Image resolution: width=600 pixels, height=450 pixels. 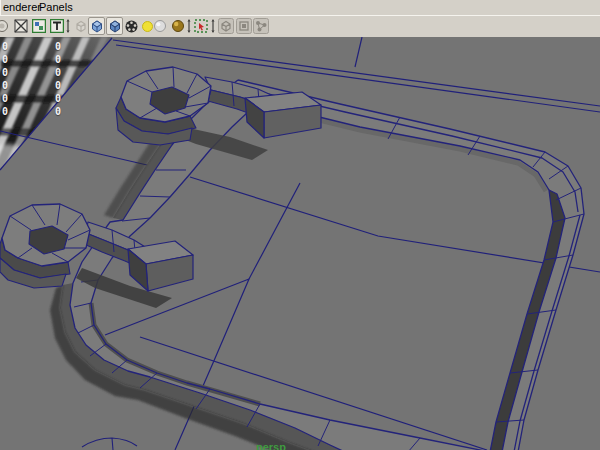 What do you see at coordinates (114, 26) in the screenshot?
I see `smooth-shade-cube-icon` at bounding box center [114, 26].